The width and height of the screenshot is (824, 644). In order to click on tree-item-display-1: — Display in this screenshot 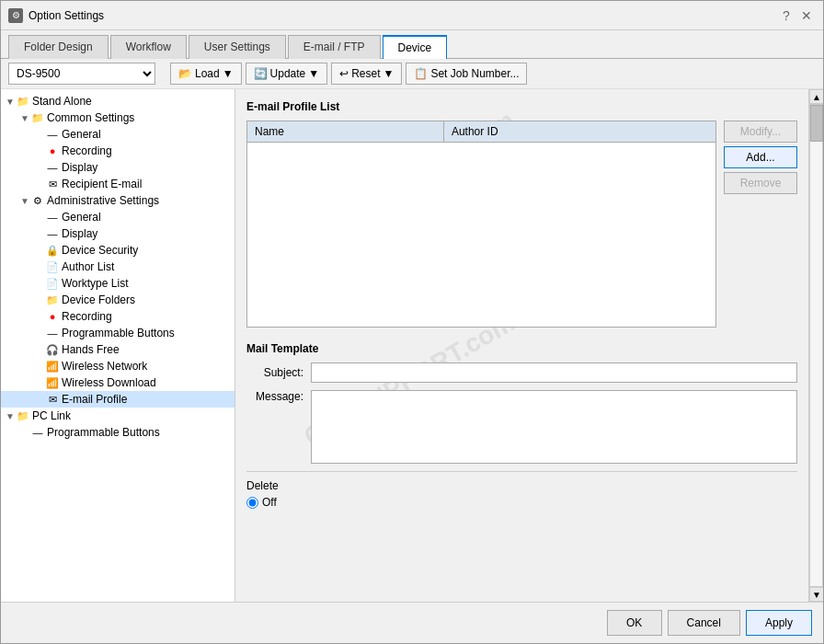, I will do `click(118, 167)`.